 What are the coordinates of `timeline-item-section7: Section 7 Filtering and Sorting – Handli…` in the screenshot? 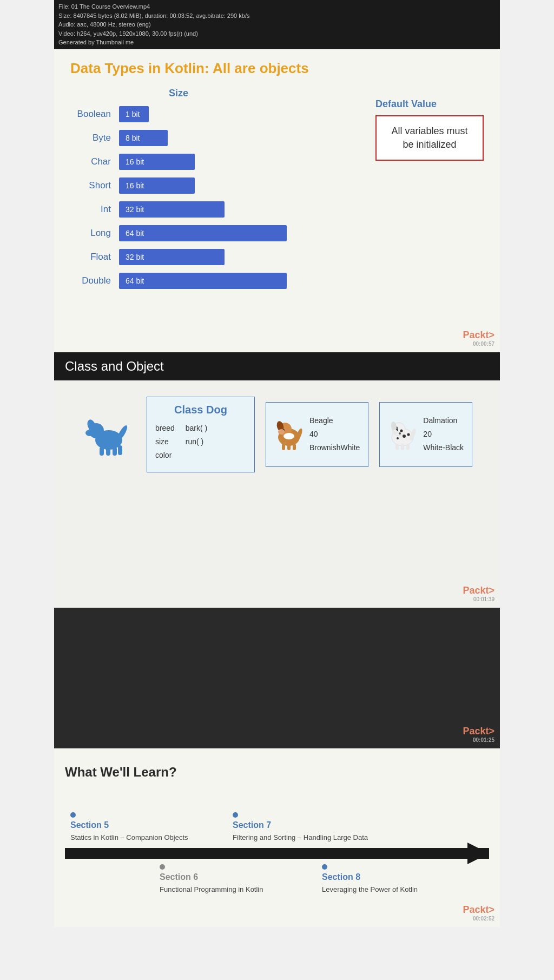 It's located at (308, 827).